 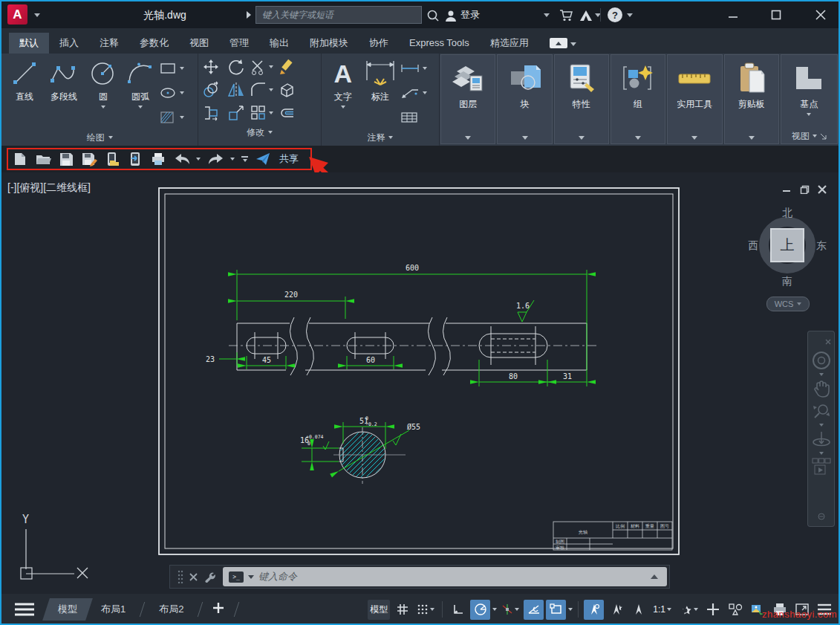 What do you see at coordinates (573, 45) in the screenshot?
I see `ribbon-minimize-caret-icon` at bounding box center [573, 45].